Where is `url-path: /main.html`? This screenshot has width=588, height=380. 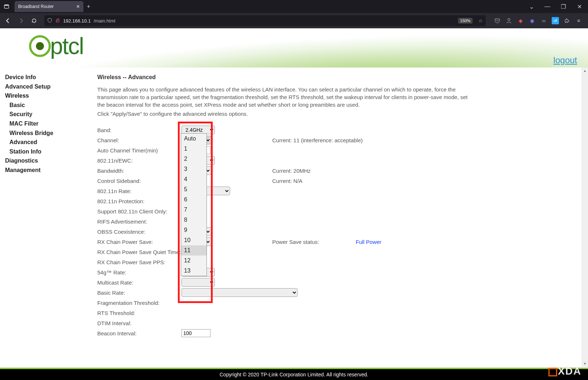 url-path: /main.html is located at coordinates (105, 21).